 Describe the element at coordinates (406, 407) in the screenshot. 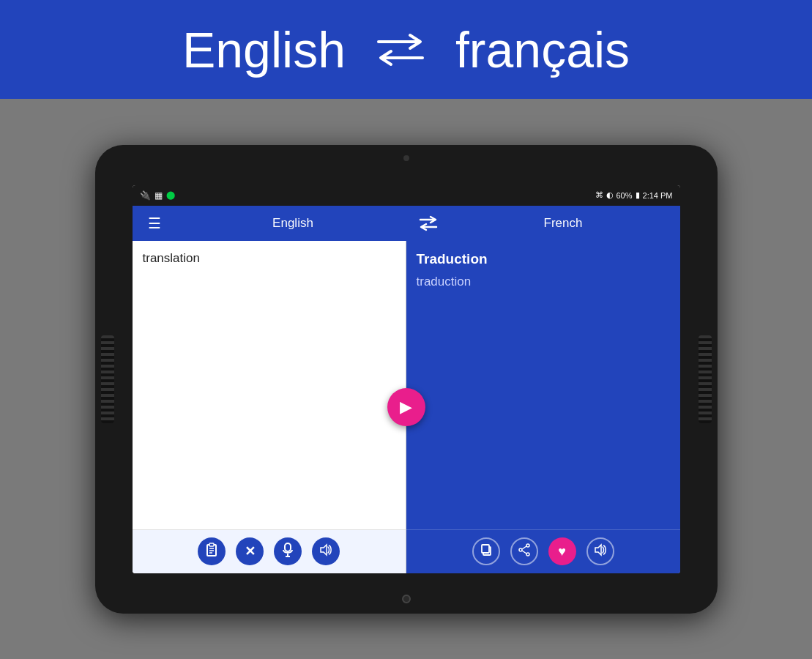

I see `translate-fab-icon: ▶` at that location.